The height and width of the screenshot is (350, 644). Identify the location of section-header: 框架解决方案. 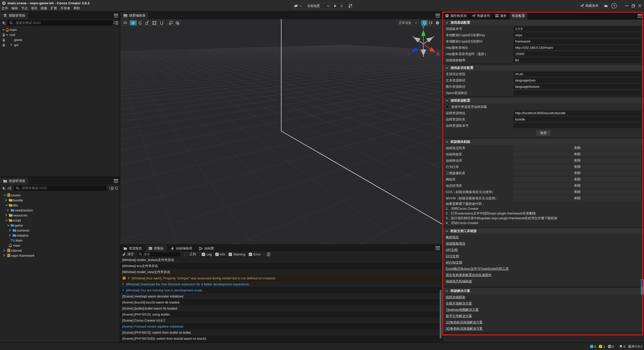
(543, 291).